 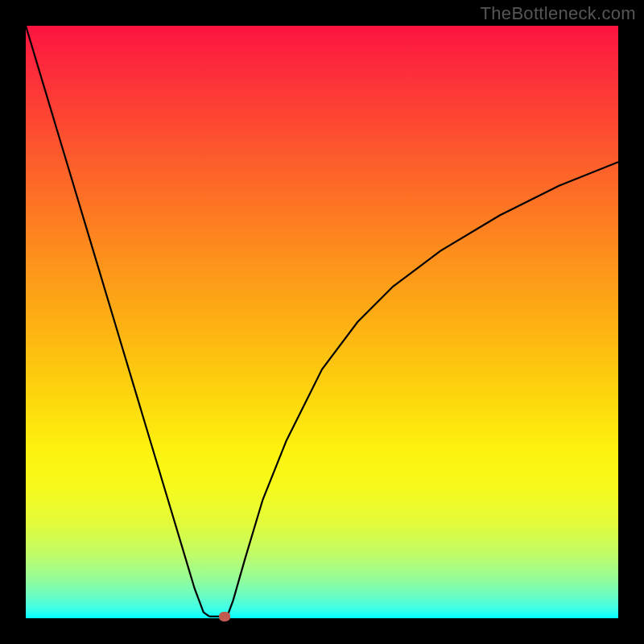 I want to click on minimum-marker, so click(x=225, y=617).